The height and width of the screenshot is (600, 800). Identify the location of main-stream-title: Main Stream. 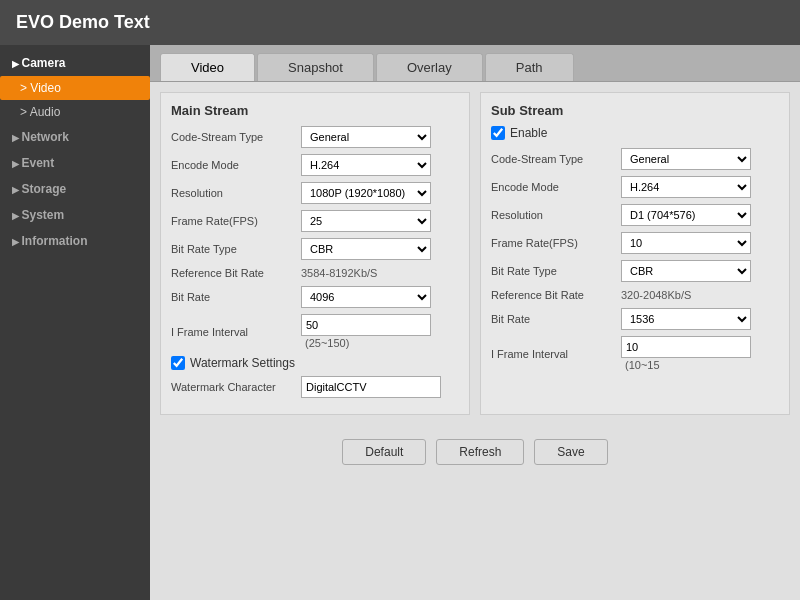
(315, 110).